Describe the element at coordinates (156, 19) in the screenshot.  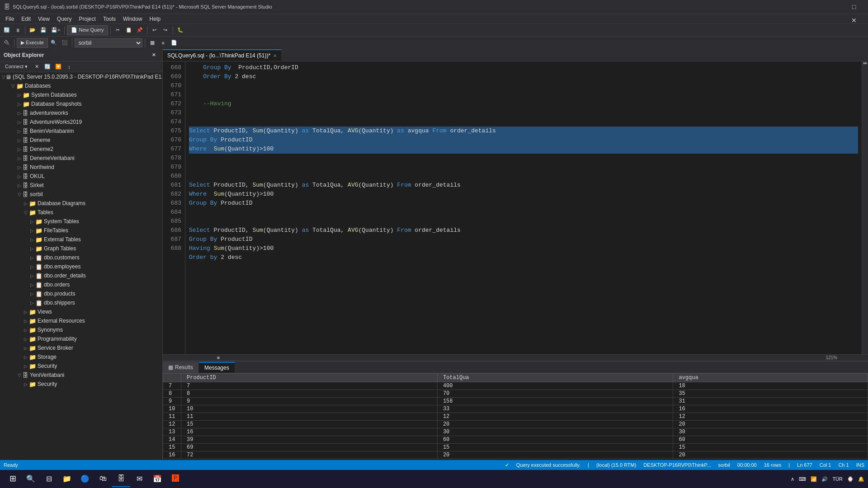
I see `menu-help: Help` at that location.